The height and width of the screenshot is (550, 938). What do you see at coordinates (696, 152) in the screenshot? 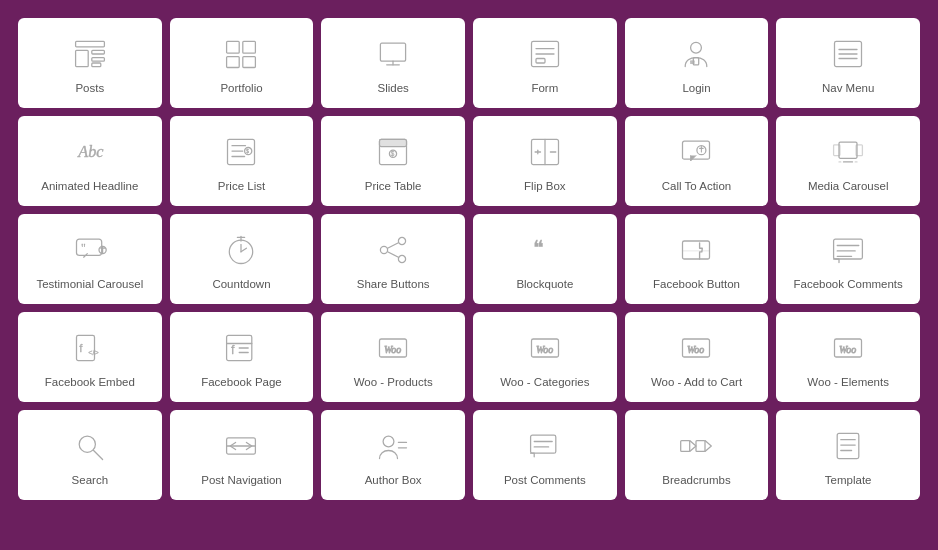
I see `call-to-action-icon` at bounding box center [696, 152].